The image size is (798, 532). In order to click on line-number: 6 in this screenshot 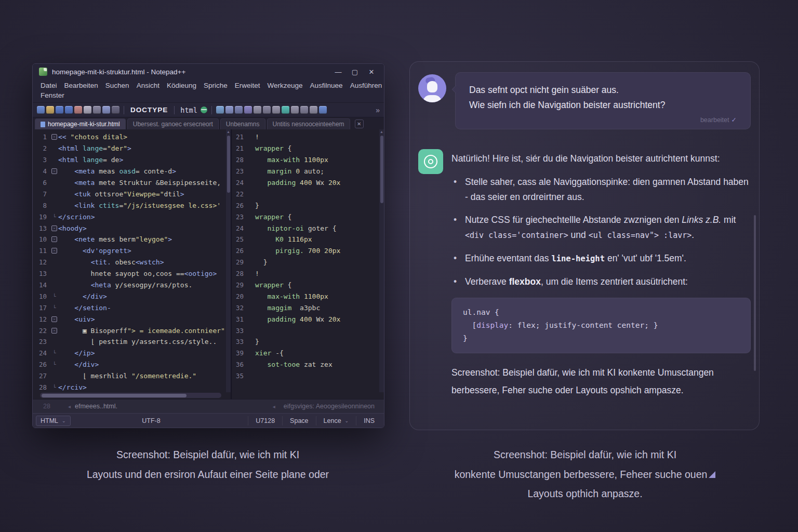, I will do `click(42, 183)`.